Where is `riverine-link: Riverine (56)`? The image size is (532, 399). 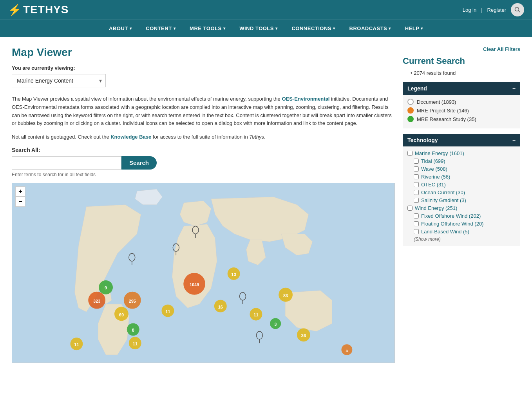 riverine-link: Riverine (56) is located at coordinates (436, 177).